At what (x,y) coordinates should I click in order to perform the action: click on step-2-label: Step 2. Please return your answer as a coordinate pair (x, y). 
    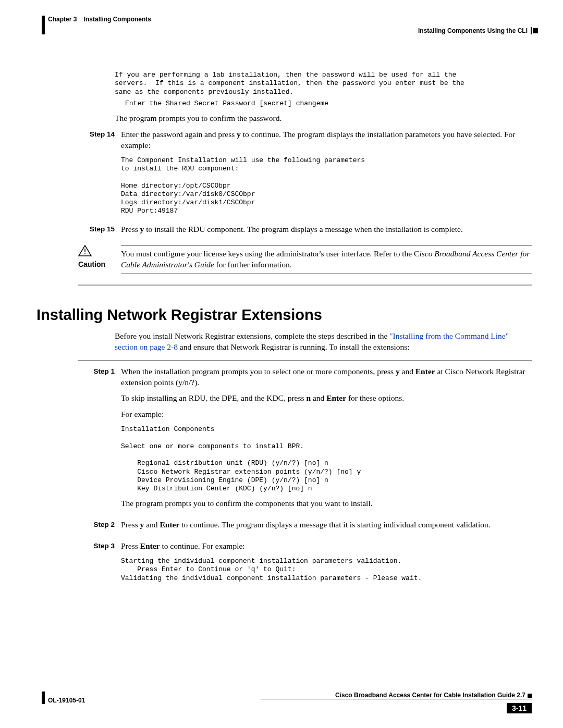
    Looking at the image, I should click on (100, 527).